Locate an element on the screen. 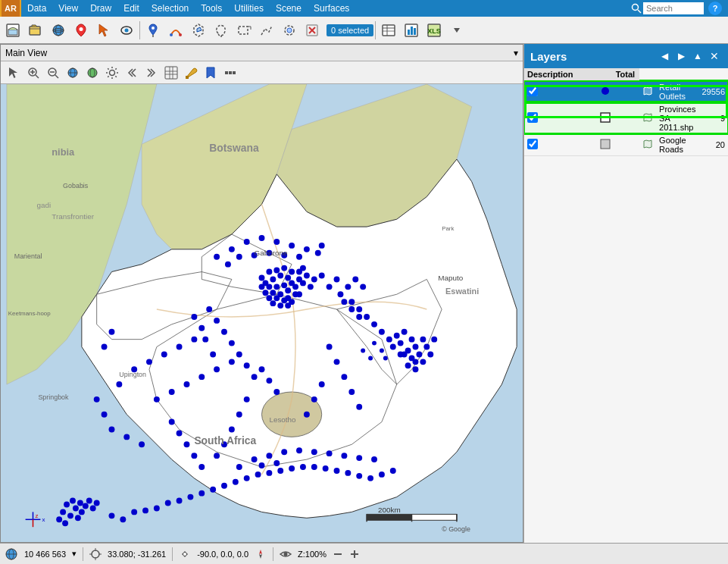 The image size is (728, 564). map-tb-grid is located at coordinates (171, 73).